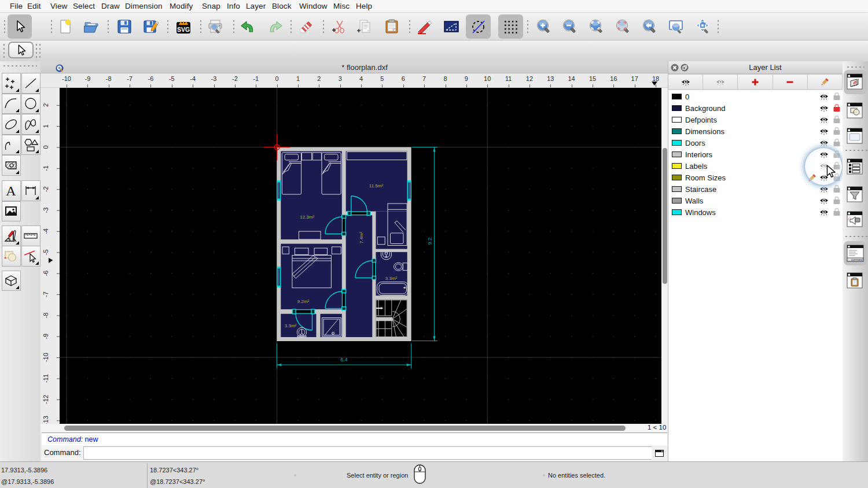 This screenshot has width=868, height=488. I want to click on svg-text: 7.4m², so click(361, 237).